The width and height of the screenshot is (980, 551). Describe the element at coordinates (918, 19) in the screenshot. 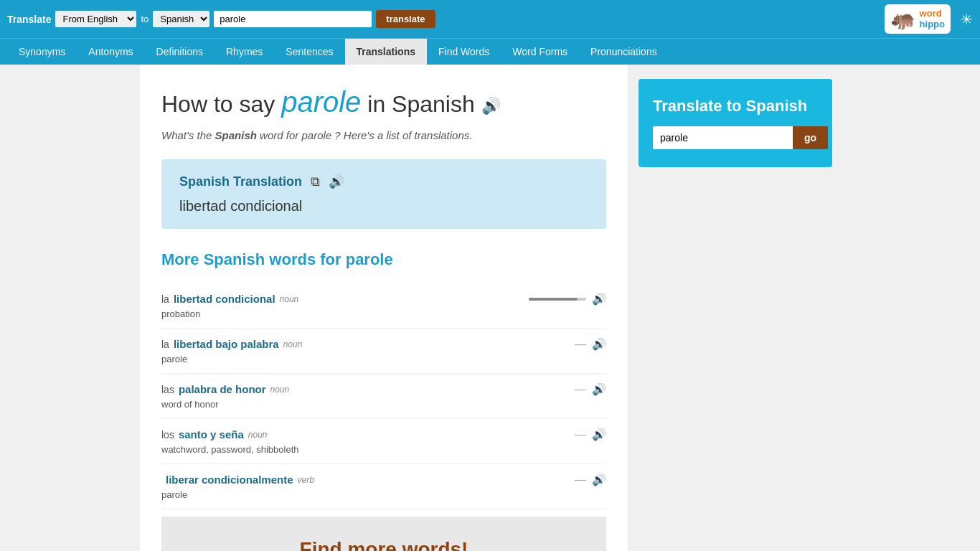

I see `logo: 🦛 word hippo` at that location.